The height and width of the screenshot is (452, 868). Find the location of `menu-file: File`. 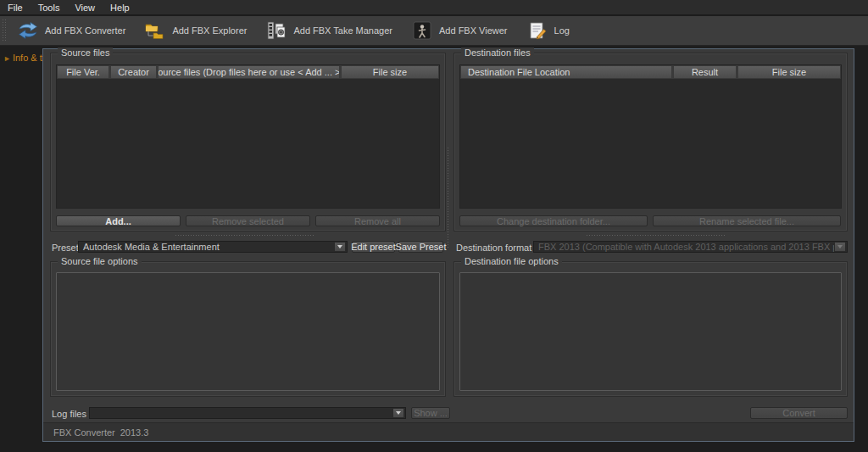

menu-file: File is located at coordinates (15, 8).